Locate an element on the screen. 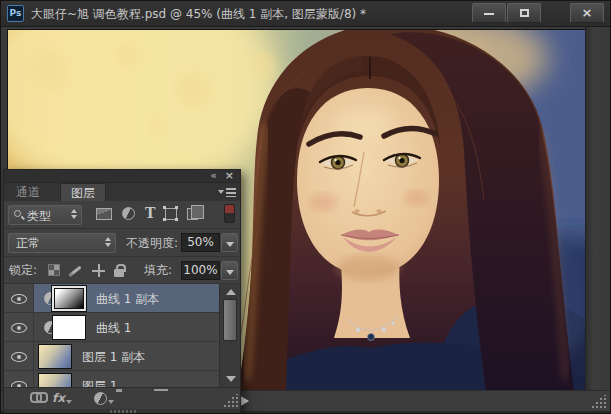 This screenshot has height=414, width=611. filter-row: 类型 T is located at coordinates (122, 215).